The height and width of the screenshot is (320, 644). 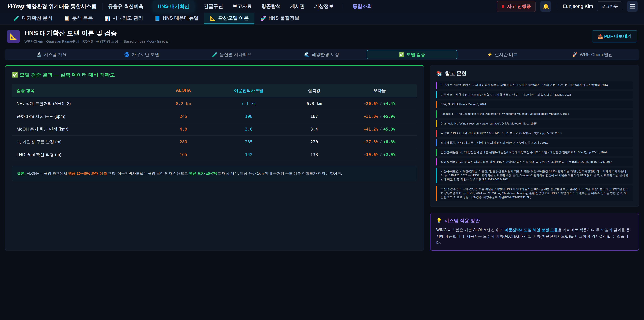 I want to click on pdf-export-button: 📥 PDF 내보내기, so click(x=614, y=37).